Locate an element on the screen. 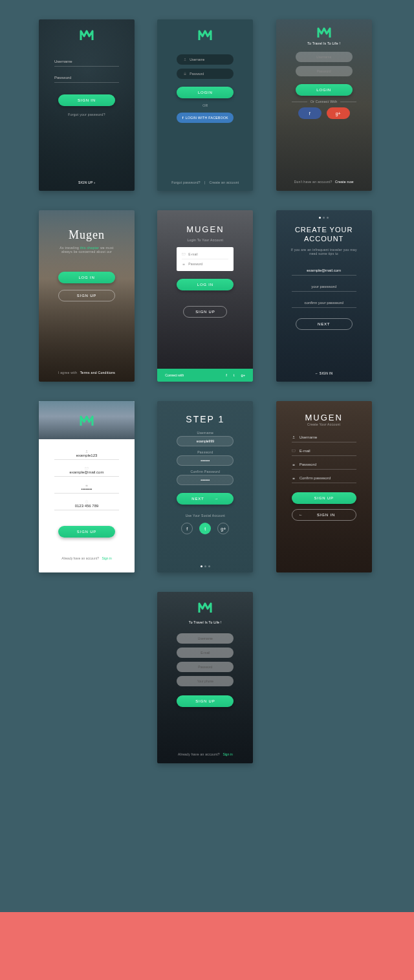 The width and height of the screenshot is (414, 980). phone-icon is located at coordinates (87, 502).